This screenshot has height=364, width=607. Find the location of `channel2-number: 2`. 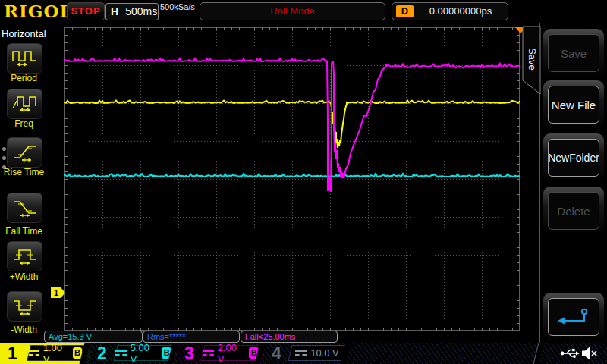

channel2-number: 2 is located at coordinates (102, 353).